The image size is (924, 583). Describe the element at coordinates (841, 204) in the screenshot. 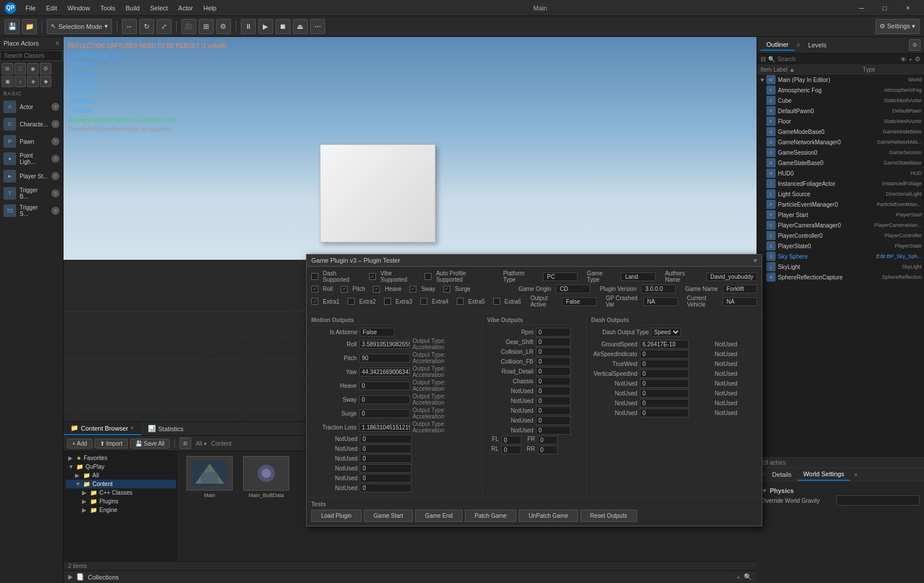

I see `outliner-item-particle: P ParticleEventManager0 ParticleEventMan…` at that location.